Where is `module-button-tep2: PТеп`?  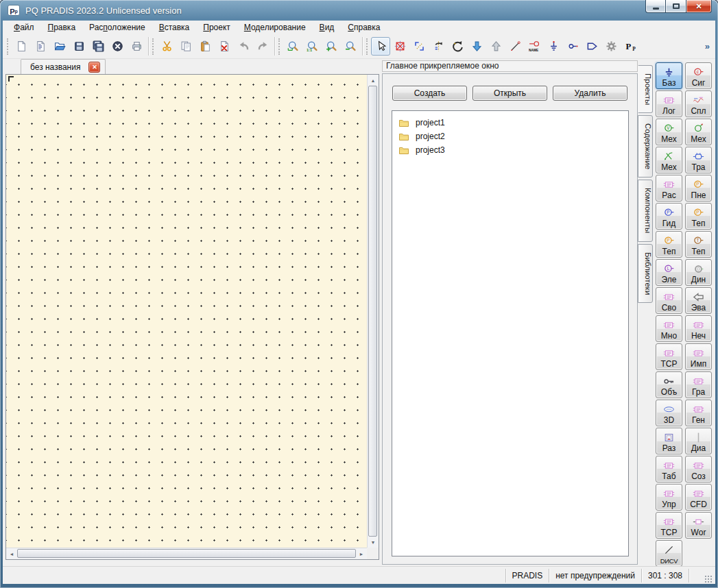
module-button-tep2: PТеп is located at coordinates (669, 244).